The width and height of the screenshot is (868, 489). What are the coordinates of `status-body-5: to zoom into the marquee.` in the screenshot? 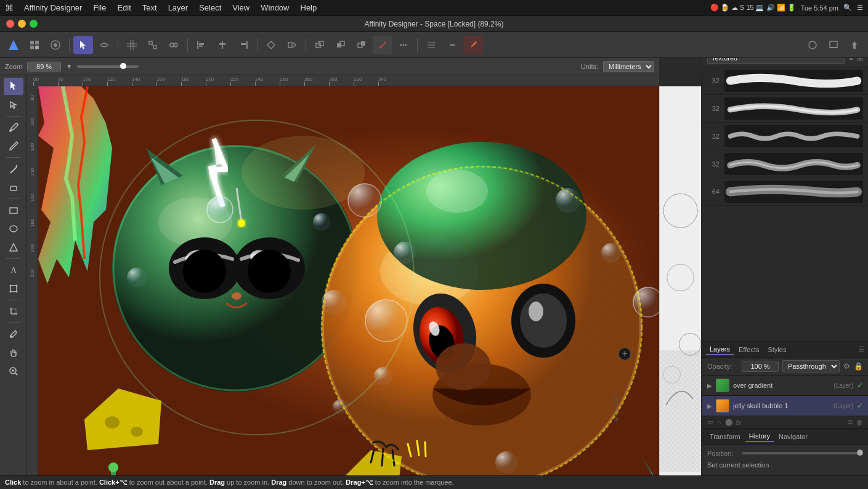 It's located at (415, 482).